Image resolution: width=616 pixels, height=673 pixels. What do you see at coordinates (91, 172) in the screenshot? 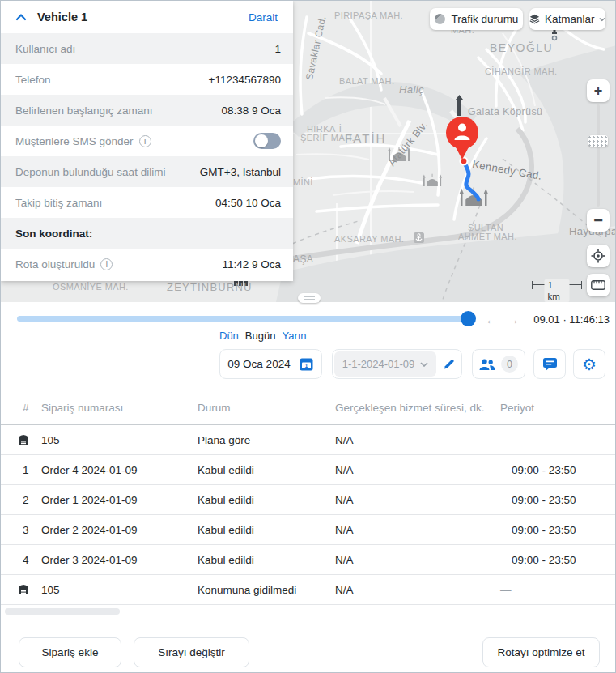
I see `row-label: Deponun bulunduğu saat dilimi` at bounding box center [91, 172].